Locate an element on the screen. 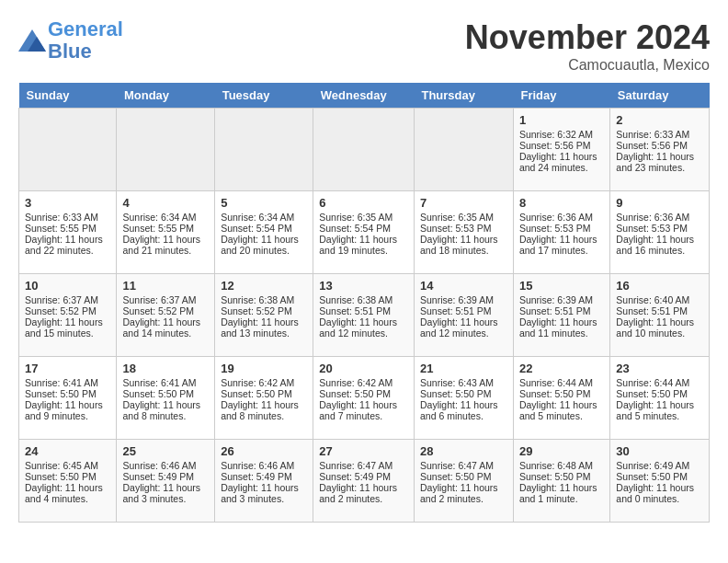 This screenshot has width=728, height=563. day-info: and 12 minutes. is located at coordinates (463, 333).